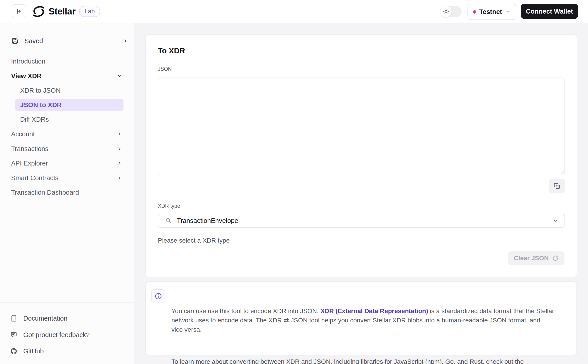 The height and width of the screenshot is (364, 588). What do you see at coordinates (361, 221) in the screenshot?
I see `xdr-type-combobox: TransactionEnvelope` at bounding box center [361, 221].